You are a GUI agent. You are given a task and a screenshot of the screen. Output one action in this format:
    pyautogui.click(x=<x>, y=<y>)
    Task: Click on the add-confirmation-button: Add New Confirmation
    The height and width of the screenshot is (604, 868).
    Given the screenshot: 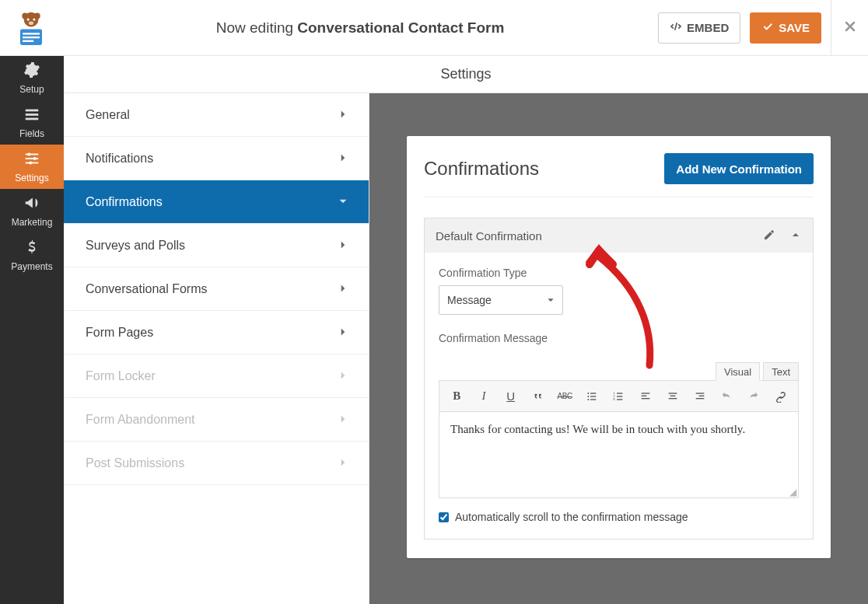 What is the action you would take?
    pyautogui.click(x=739, y=169)
    